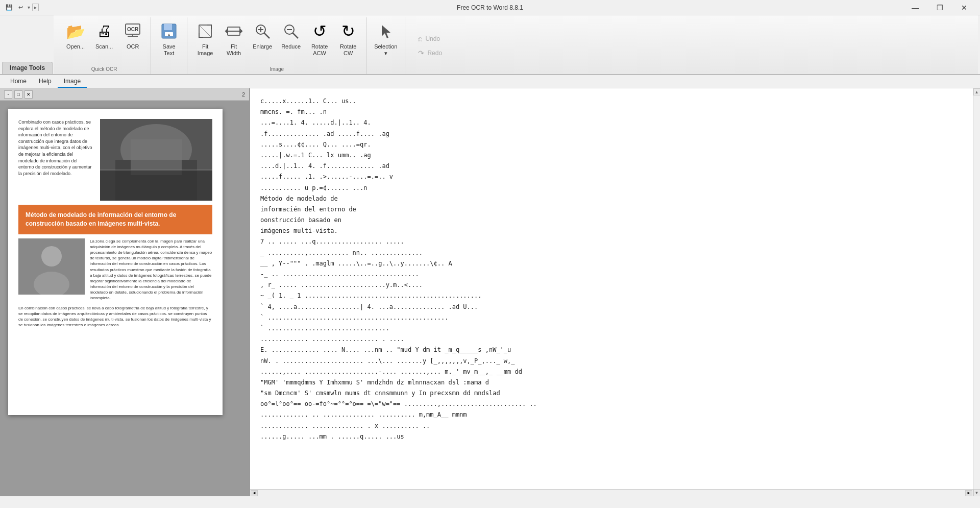 The width and height of the screenshot is (980, 508). What do you see at coordinates (611, 209) in the screenshot?
I see `text-line: informacién del entorno de` at bounding box center [611, 209].